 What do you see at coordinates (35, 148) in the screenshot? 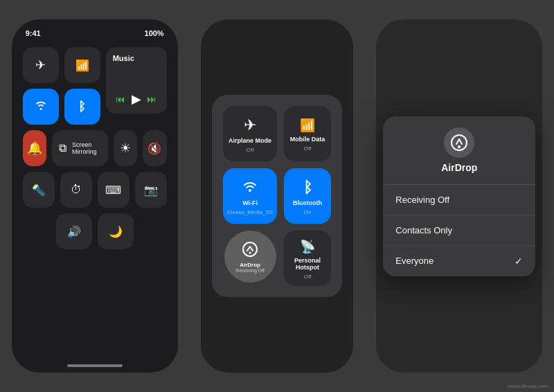
I see `alarm-icon: 🔔` at bounding box center [35, 148].